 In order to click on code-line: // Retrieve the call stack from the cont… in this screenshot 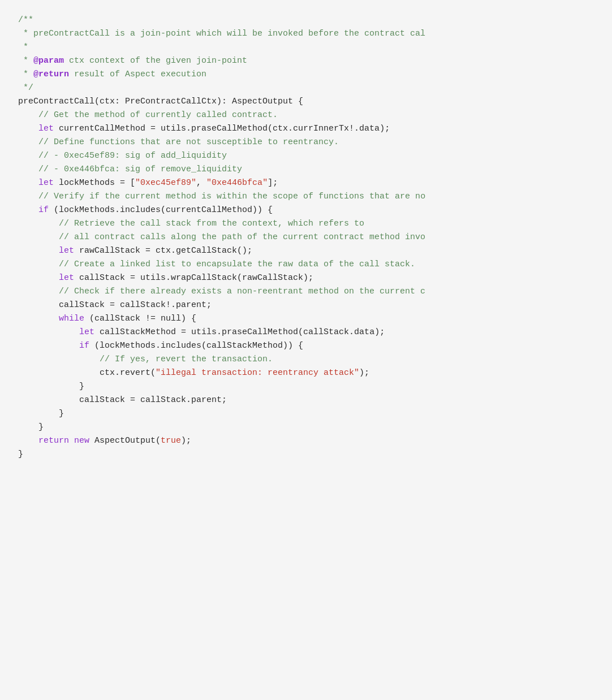, I will do `click(306, 224)`.